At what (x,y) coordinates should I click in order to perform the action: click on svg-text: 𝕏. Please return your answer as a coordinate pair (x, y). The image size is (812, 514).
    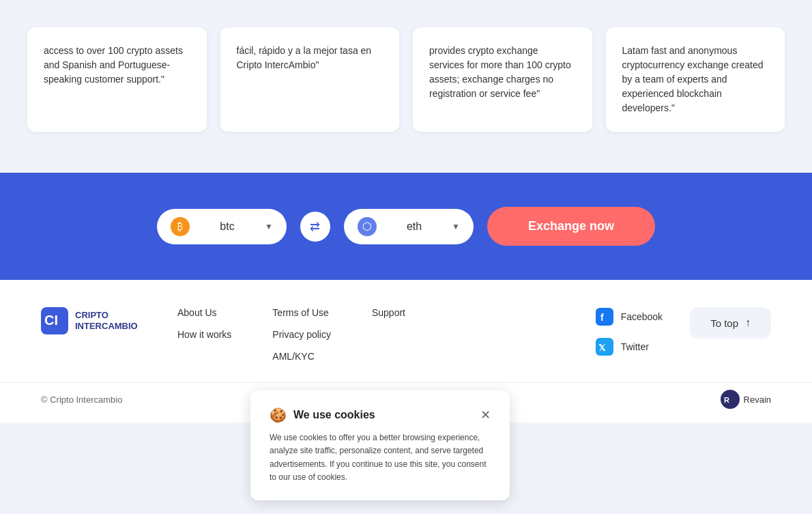
    Looking at the image, I should click on (602, 348).